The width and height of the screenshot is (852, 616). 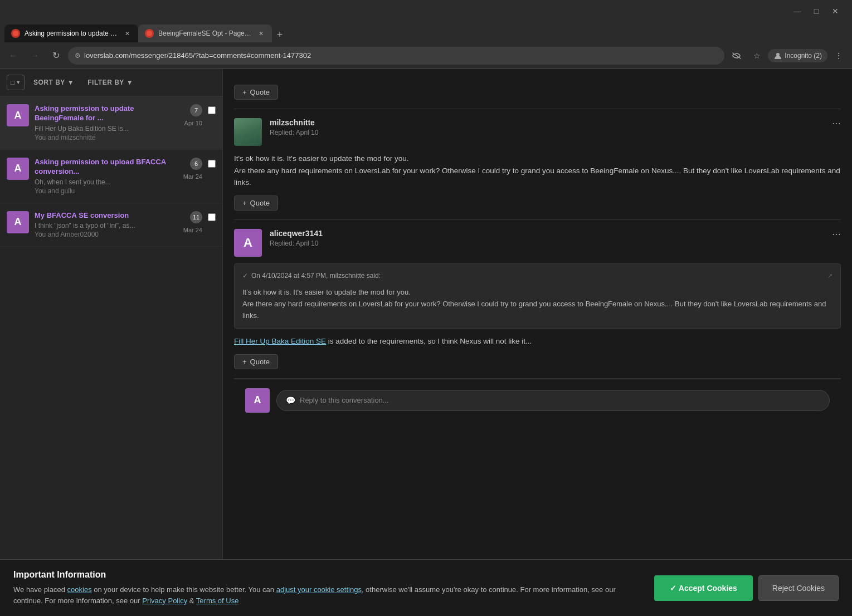 I want to click on cookie-banner: Important Information We have placed coo…, so click(x=426, y=588).